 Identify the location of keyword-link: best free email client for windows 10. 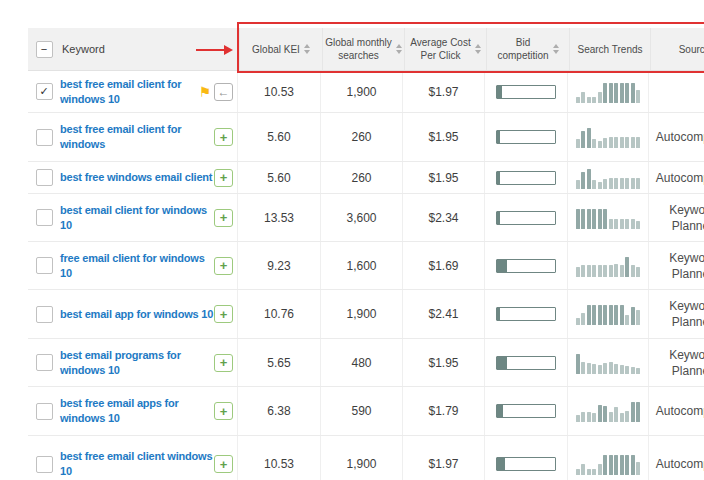
(120, 92).